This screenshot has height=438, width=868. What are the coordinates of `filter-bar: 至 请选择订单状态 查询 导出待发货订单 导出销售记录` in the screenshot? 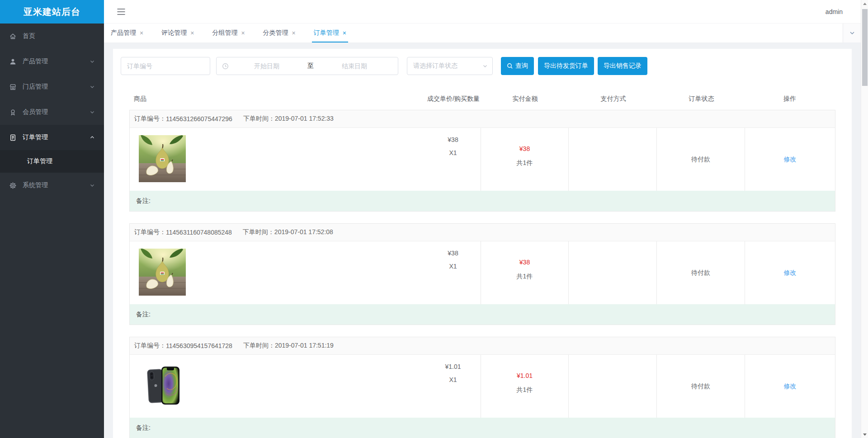 It's located at (482, 62).